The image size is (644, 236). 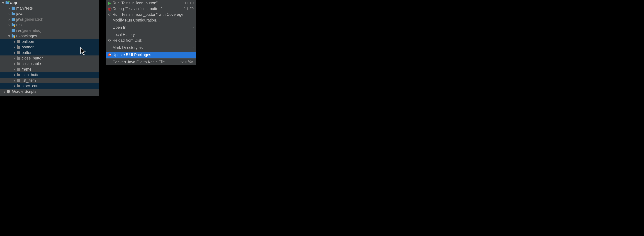 I want to click on tree-label: app, so click(x=14, y=3).